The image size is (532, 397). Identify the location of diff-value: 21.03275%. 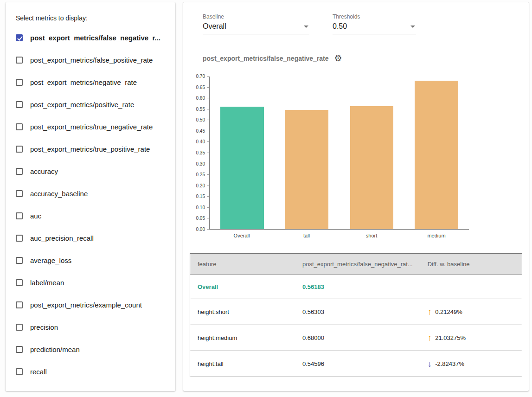
(450, 338).